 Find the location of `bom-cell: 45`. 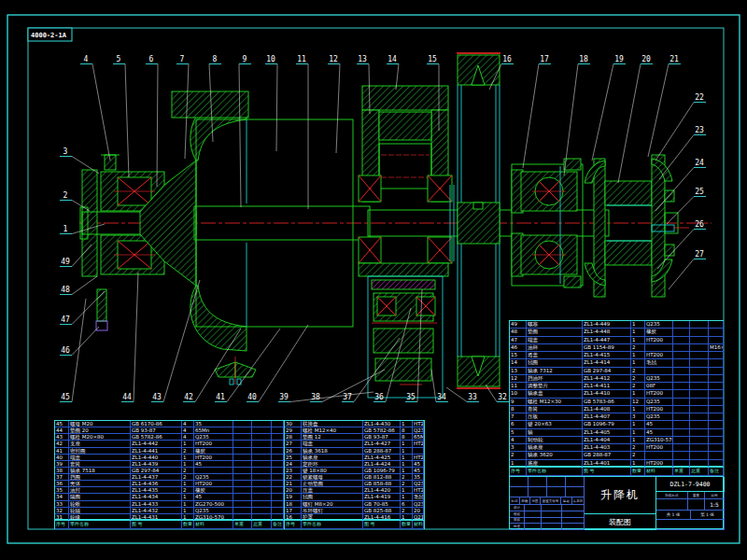

bom-cell: 45 is located at coordinates (659, 433).